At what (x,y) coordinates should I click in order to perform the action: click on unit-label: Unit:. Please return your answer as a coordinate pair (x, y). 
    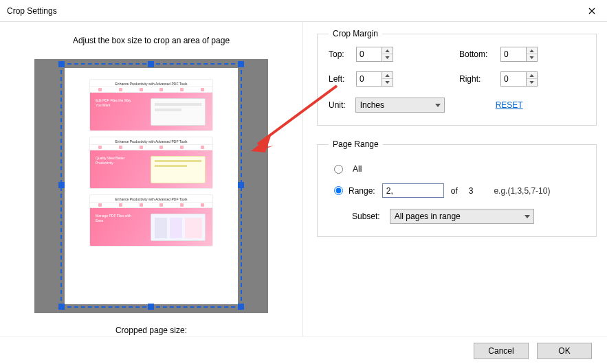
    Looking at the image, I should click on (337, 105).